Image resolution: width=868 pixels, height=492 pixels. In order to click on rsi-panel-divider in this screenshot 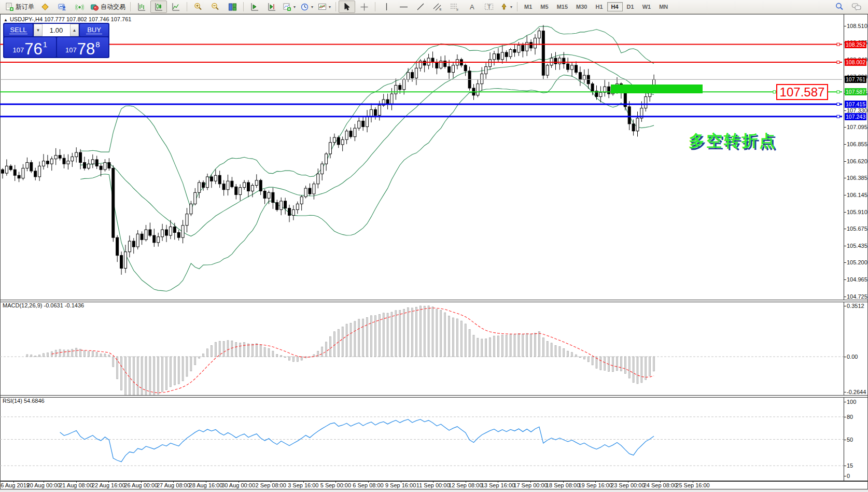, I will do `click(434, 396)`.